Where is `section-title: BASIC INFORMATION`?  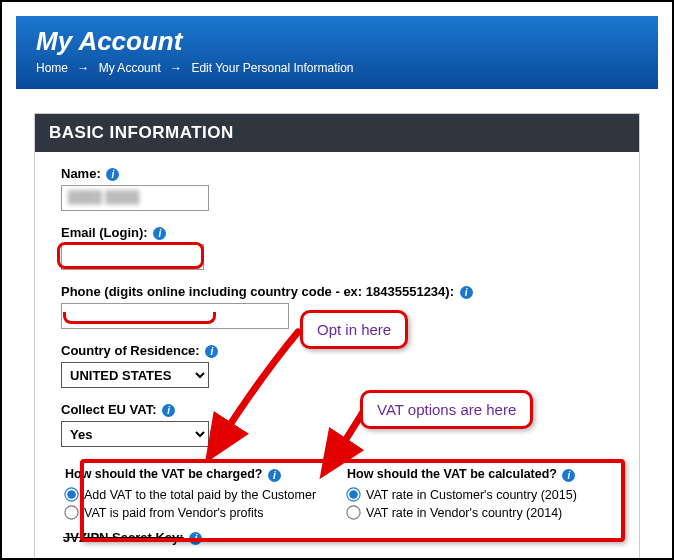
section-title: BASIC INFORMATION is located at coordinates (337, 133).